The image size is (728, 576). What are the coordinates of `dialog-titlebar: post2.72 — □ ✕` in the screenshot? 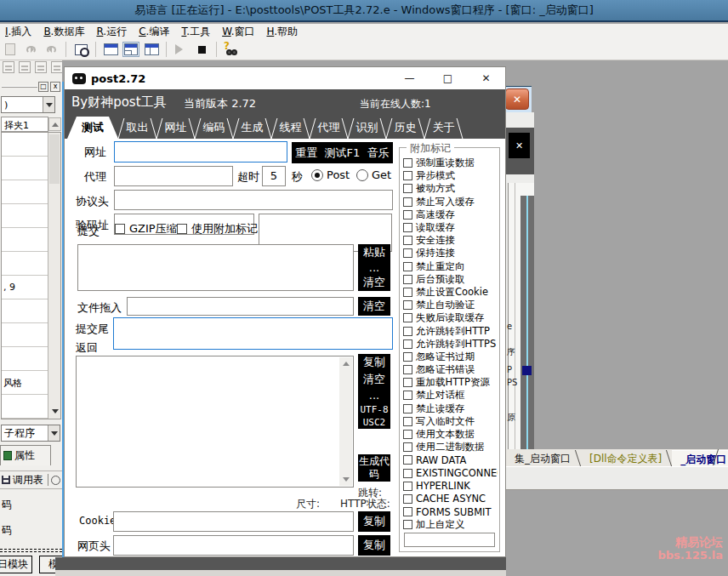 It's located at (285, 78).